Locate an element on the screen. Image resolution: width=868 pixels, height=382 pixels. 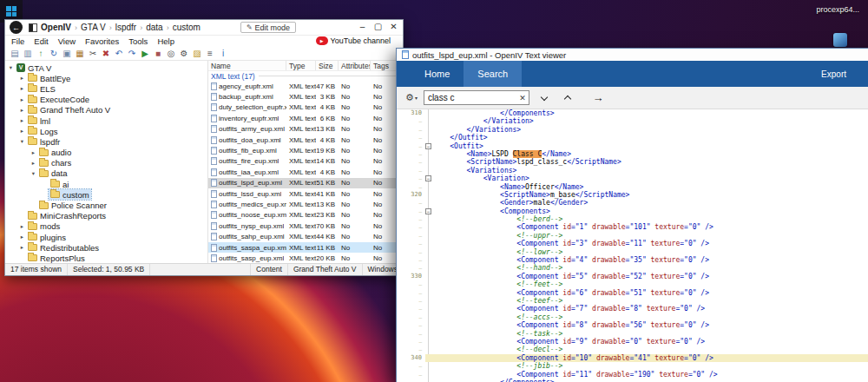
code-line: – <!--teef--> is located at coordinates (632, 300).